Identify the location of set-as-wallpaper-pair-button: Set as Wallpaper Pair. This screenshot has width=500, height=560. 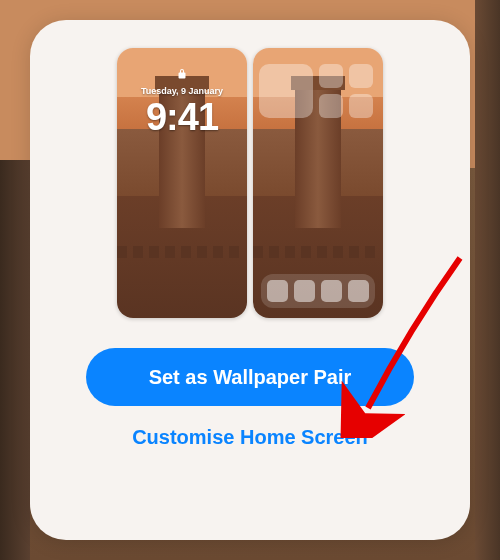
(250, 377).